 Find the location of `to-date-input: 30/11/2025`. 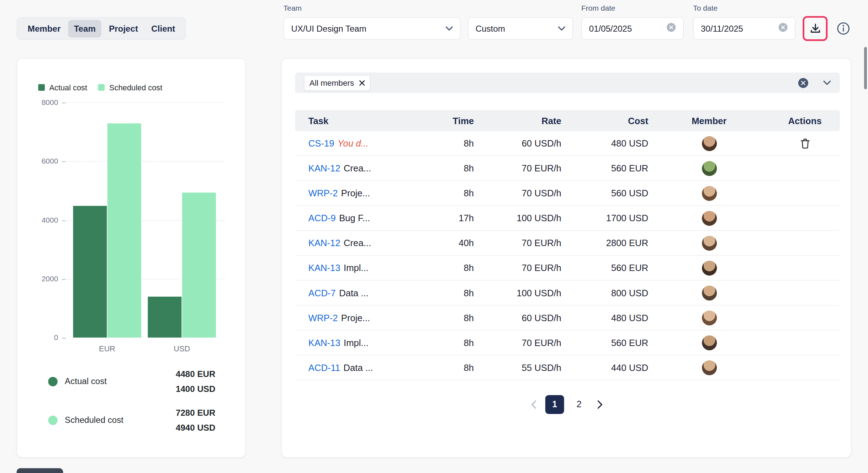

to-date-input: 30/11/2025 is located at coordinates (744, 28).